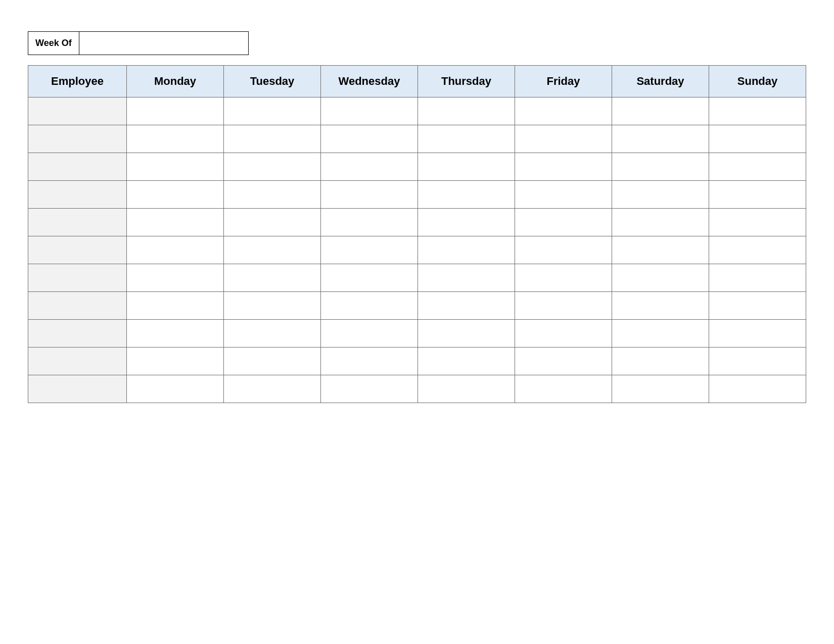 The height and width of the screenshot is (644, 834). What do you see at coordinates (78, 82) in the screenshot?
I see `header-employee: Employee` at bounding box center [78, 82].